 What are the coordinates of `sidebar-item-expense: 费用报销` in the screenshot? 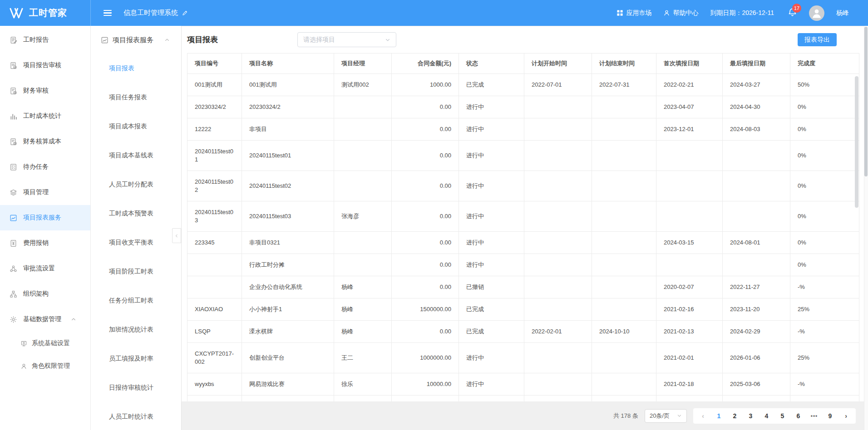 It's located at (45, 243).